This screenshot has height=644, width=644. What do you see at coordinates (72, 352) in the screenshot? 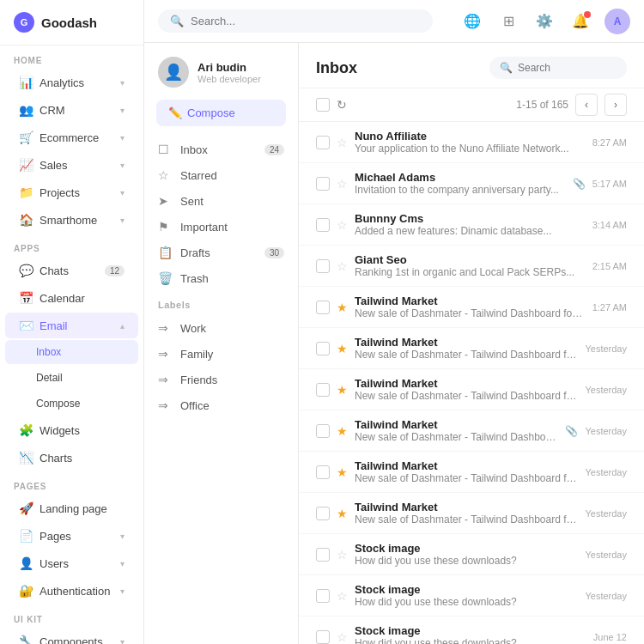
I see `sidebar-subitem-inbox: Inbox` at bounding box center [72, 352].